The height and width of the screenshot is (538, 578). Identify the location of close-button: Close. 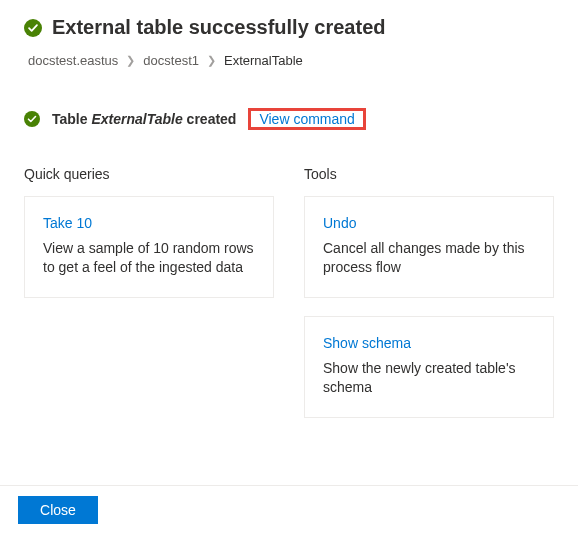
(58, 510).